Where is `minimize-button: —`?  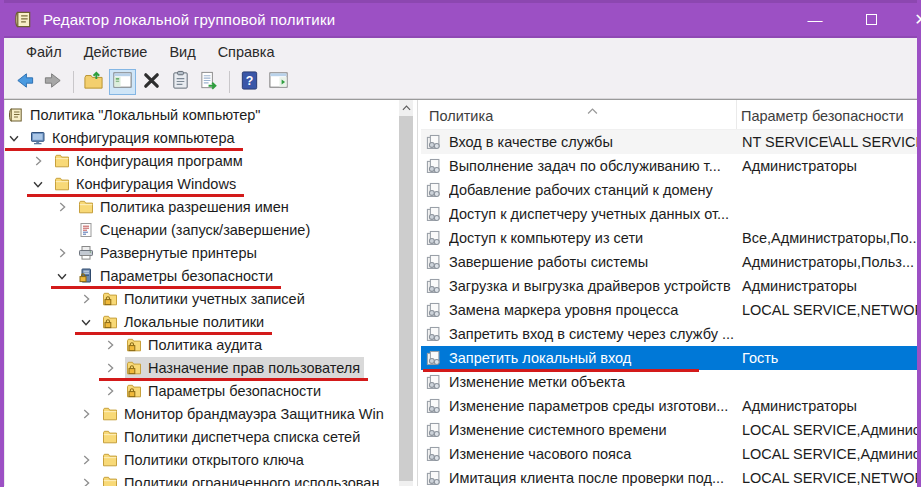
minimize-button: — is located at coordinates (815, 19).